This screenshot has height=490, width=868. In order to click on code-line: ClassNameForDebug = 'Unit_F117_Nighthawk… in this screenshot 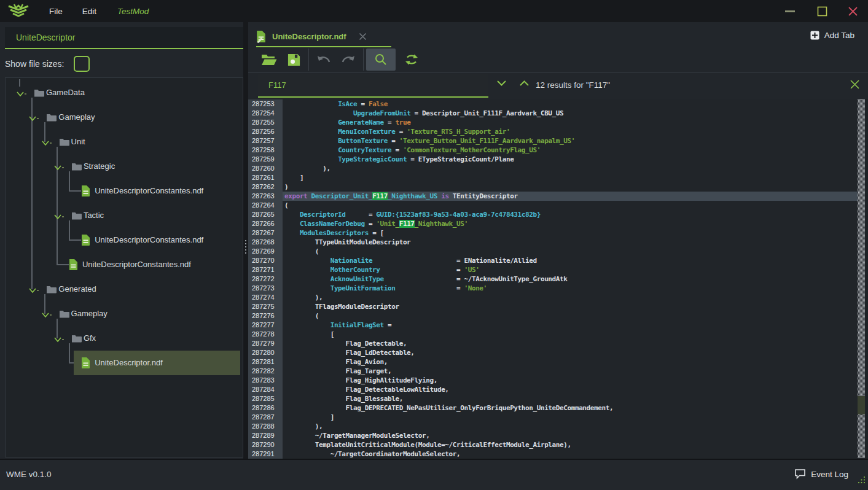, I will do `click(570, 224)`.